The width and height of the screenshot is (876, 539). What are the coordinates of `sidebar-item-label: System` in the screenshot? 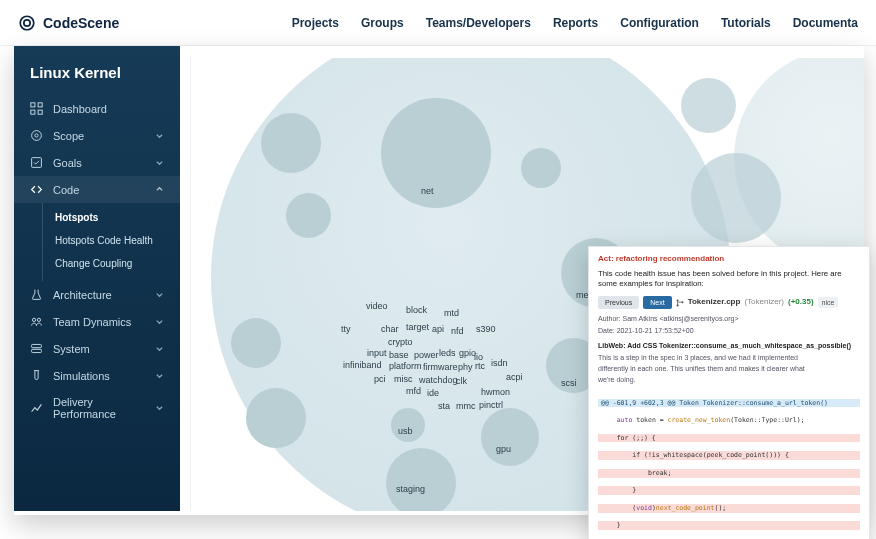 It's located at (72, 349).